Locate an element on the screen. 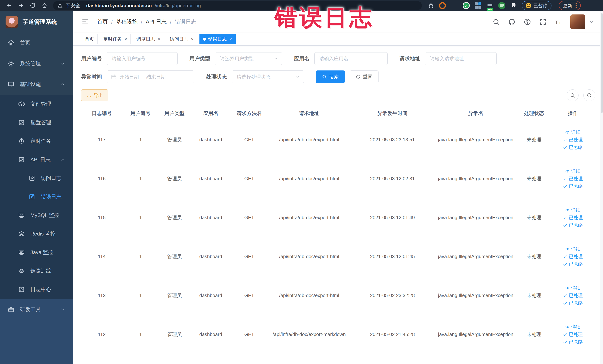  refresh-table-button is located at coordinates (589, 95).